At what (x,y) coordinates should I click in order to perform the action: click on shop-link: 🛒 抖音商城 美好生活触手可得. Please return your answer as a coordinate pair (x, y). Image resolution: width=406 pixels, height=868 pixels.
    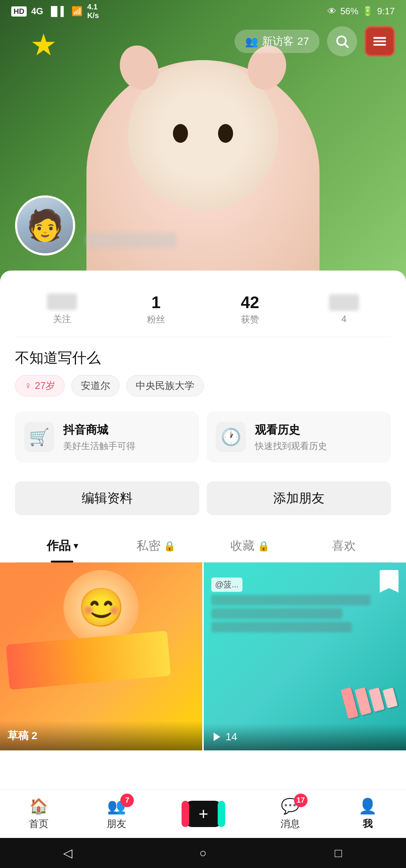
    Looking at the image, I should click on (107, 437).